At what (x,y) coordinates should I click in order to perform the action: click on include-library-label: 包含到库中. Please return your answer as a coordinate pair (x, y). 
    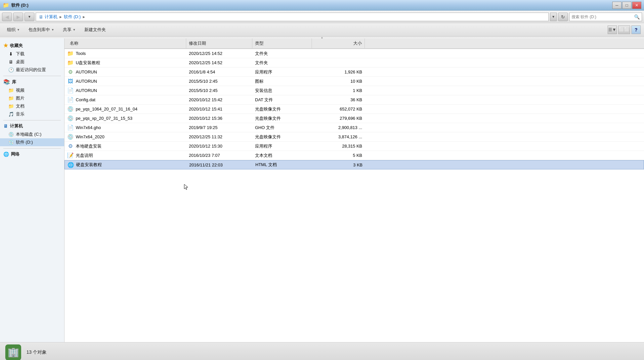
    Looking at the image, I should click on (39, 30).